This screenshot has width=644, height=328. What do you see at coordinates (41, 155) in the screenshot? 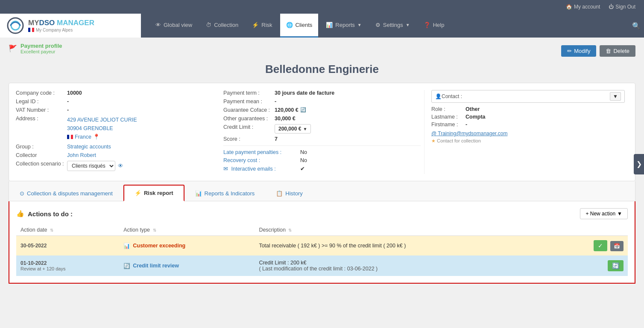
I see `collector-label: Collector` at bounding box center [41, 155].